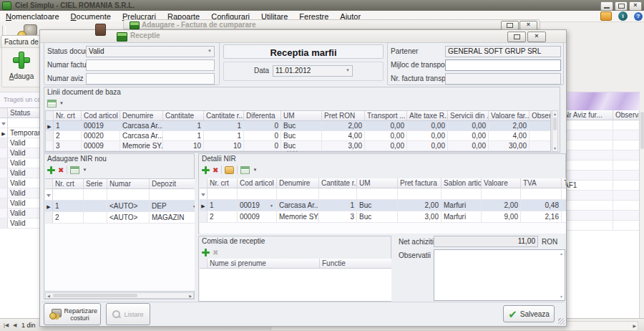 This screenshot has width=644, height=331. Describe the element at coordinates (150, 79) in the screenshot. I see `numar-aviz-input` at that location.